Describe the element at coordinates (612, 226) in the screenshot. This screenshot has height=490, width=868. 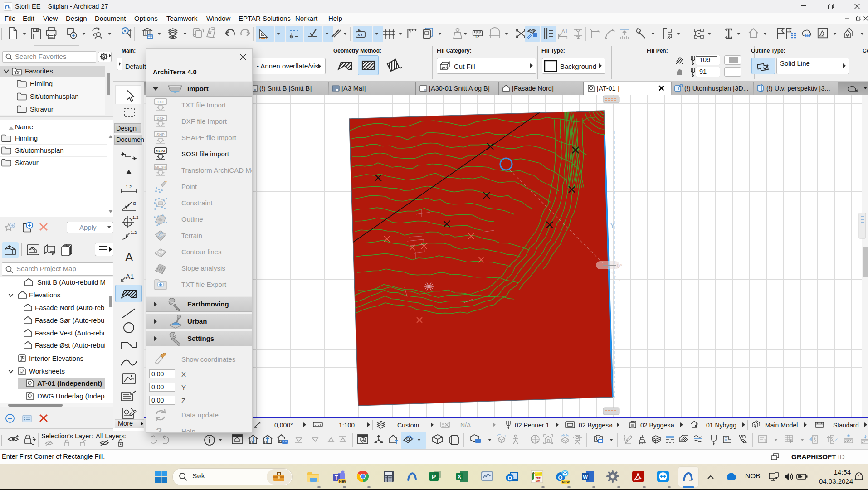
I see `svg-text: Y` at that location.